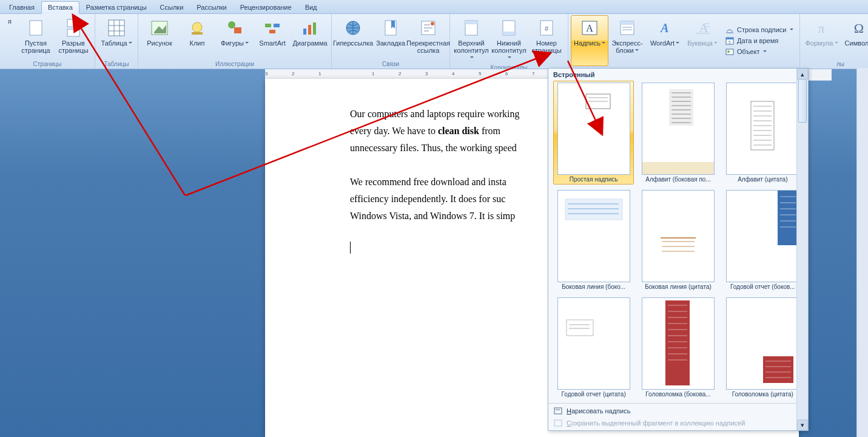 The width and height of the screenshot is (868, 437). What do you see at coordinates (311, 7) in the screenshot?
I see `tab-вид: Вид` at bounding box center [311, 7].